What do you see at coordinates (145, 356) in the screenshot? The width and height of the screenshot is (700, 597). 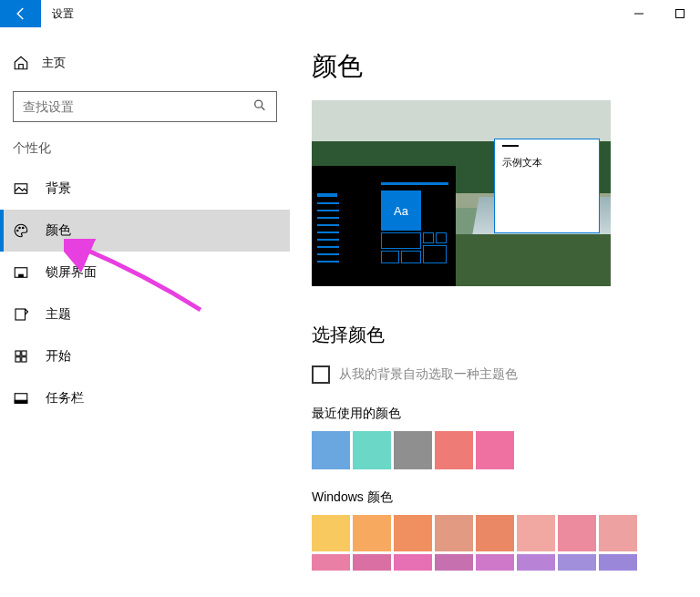 I see `sidebar-item-start: 开始` at bounding box center [145, 356].